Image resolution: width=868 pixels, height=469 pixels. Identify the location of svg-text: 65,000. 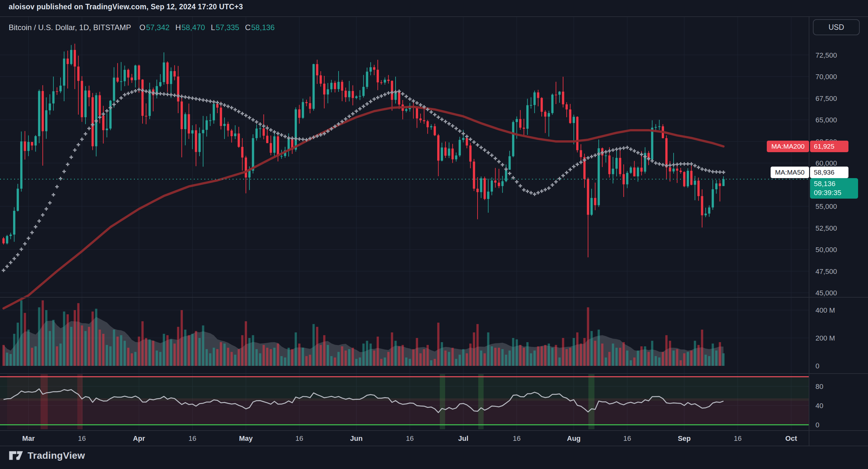
(826, 120).